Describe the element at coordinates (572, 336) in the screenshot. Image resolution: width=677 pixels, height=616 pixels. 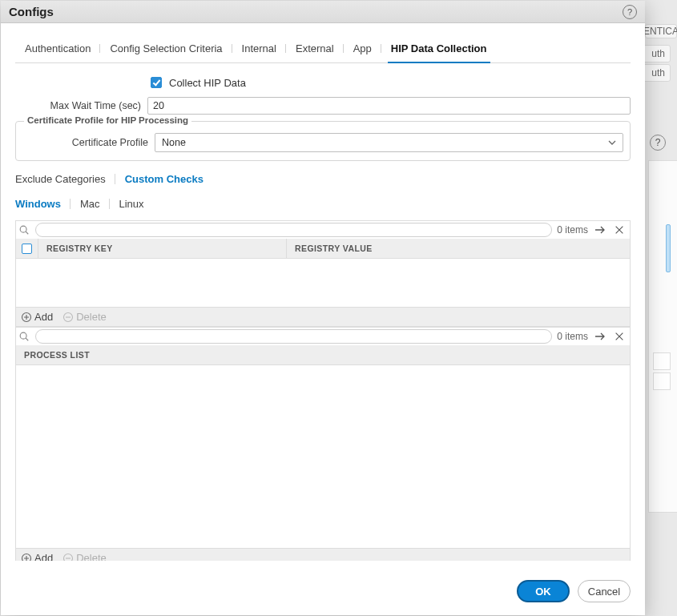
I see `process-items-count: 0 items` at that location.